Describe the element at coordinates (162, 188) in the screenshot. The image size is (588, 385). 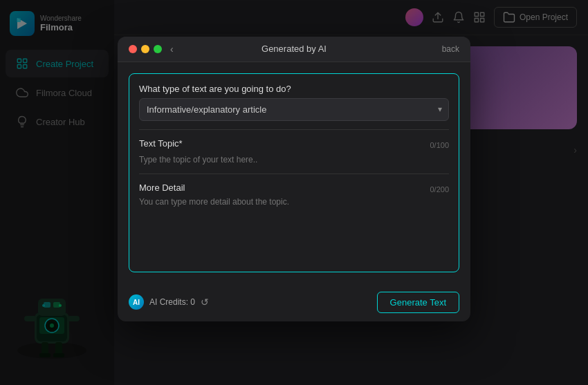
I see `more-detail-label: More Detail` at that location.